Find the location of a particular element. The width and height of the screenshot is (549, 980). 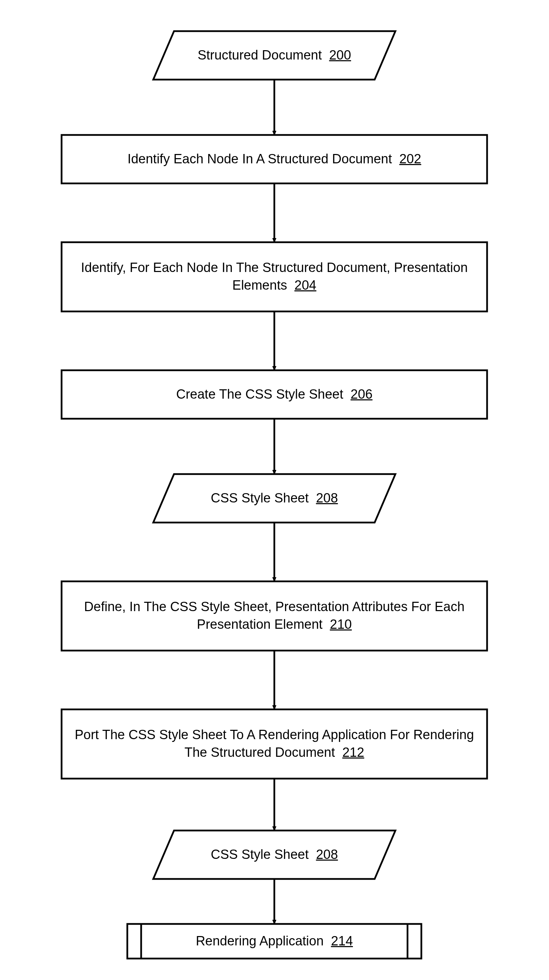

node-label-n206: Create The CSS Style Sheet 206 is located at coordinates (274, 394).